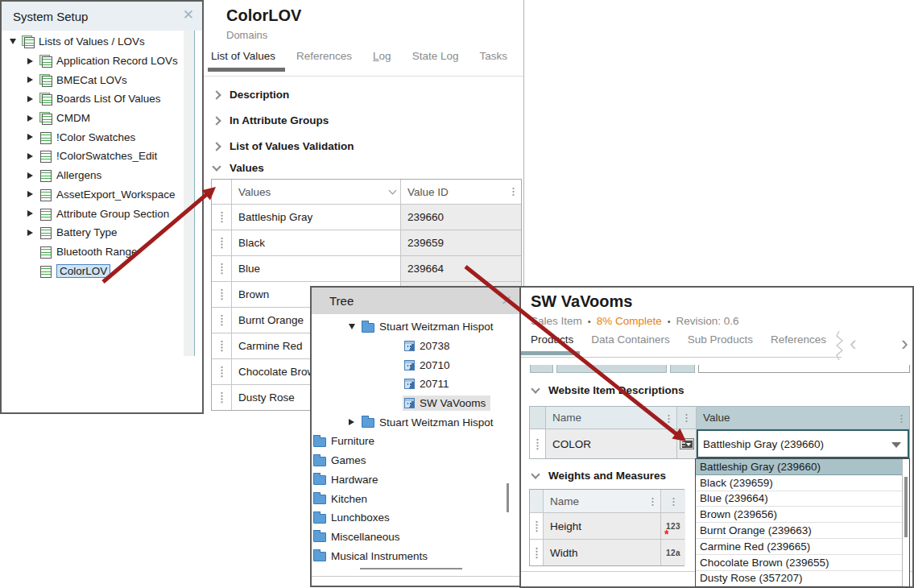 This screenshot has width=914, height=588. I want to click on tree-item: 20710, so click(411, 365).